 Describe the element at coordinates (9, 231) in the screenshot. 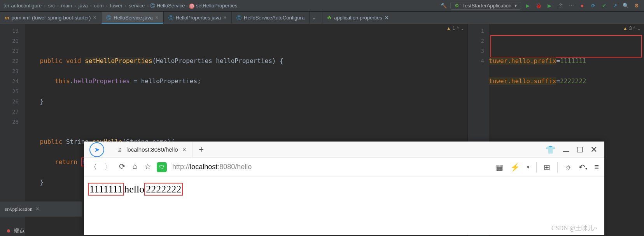

I see `breakpoint-icon` at that location.